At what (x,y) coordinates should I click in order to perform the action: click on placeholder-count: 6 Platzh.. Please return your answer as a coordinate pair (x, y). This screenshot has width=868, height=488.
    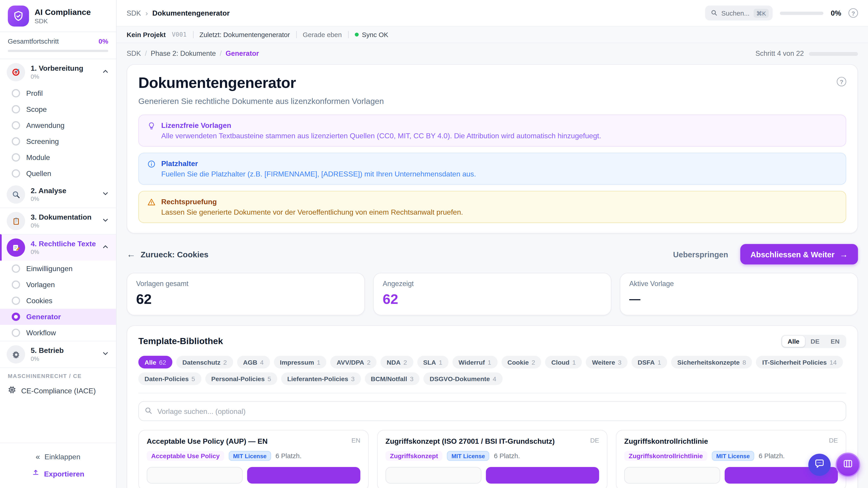
    Looking at the image, I should click on (507, 456).